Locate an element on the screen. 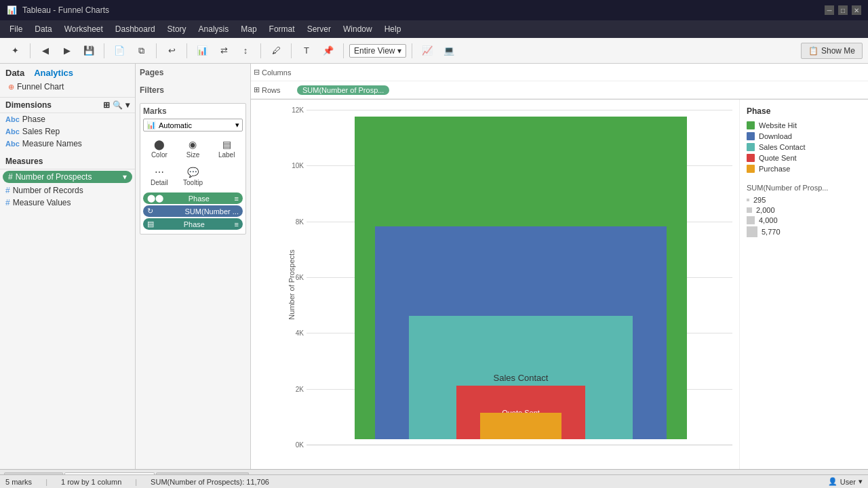 This screenshot has width=868, height=488. legend-panel: Phase Website Hit Download Sales Contact… is located at coordinates (804, 285).